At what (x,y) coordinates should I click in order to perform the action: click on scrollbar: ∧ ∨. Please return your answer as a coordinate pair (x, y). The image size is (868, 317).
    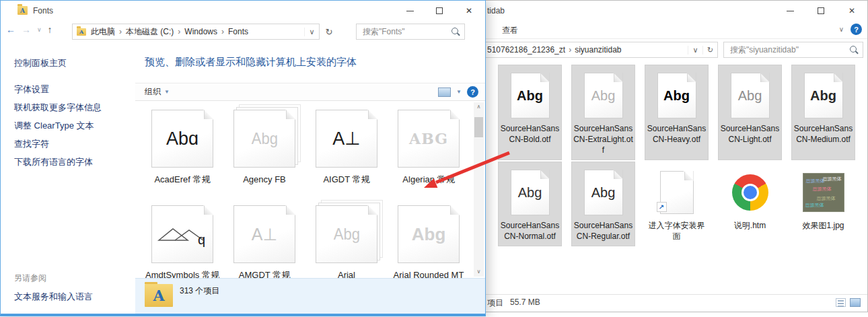
    Looking at the image, I should click on (479, 190).